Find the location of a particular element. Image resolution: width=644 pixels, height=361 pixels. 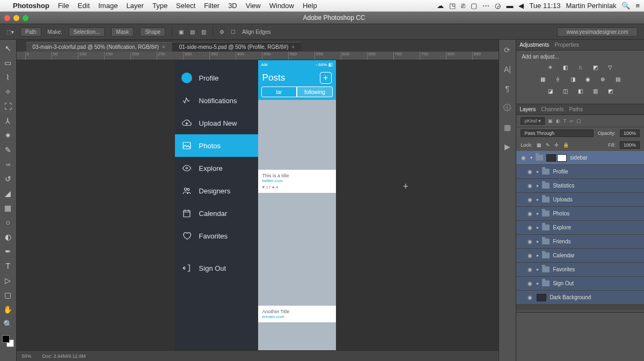

zoom-tool: 🔍 is located at coordinates (8, 324).